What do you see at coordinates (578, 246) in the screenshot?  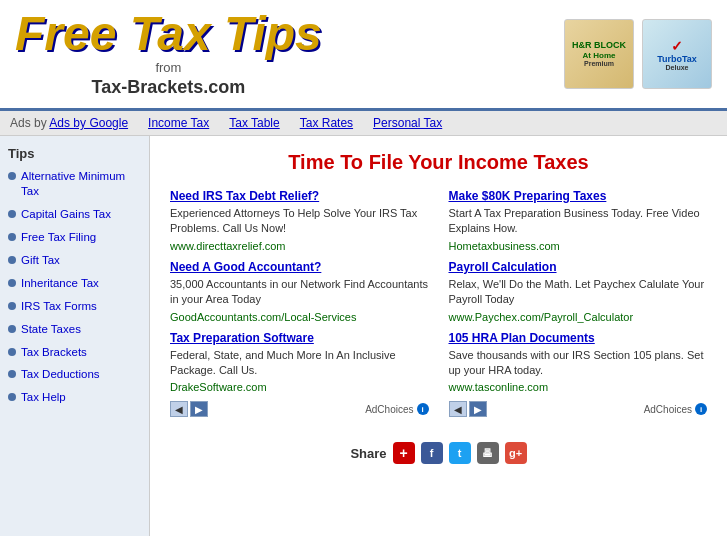 I see `ad-url-4: Hometaxbusiness.com` at bounding box center [578, 246].